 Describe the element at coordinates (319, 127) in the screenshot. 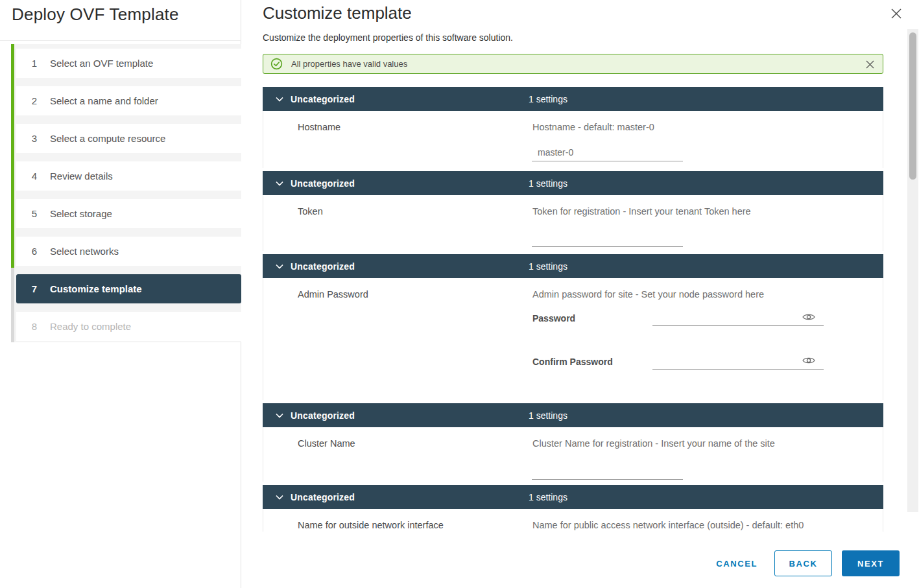

I see `property-label: Hostname` at that location.